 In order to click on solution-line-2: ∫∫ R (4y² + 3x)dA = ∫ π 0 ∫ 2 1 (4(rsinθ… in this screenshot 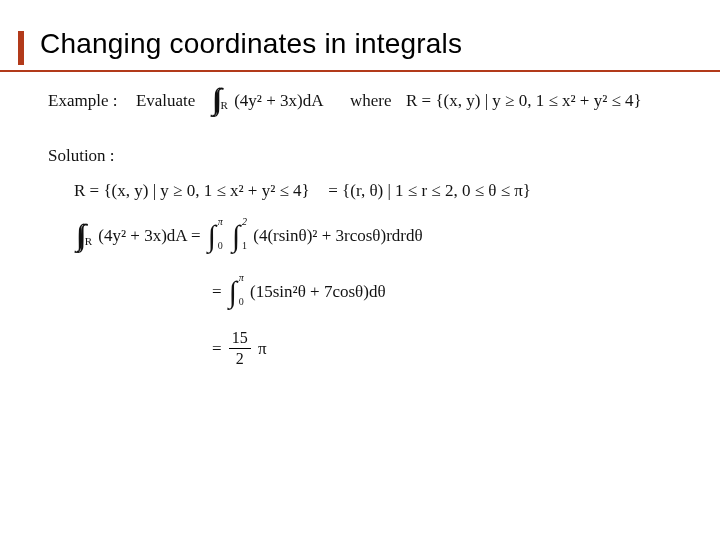, I will do `click(368, 236)`.